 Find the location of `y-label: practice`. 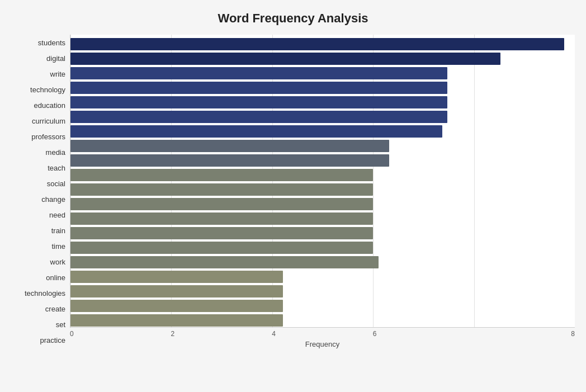

y-label: practice is located at coordinates (53, 341).